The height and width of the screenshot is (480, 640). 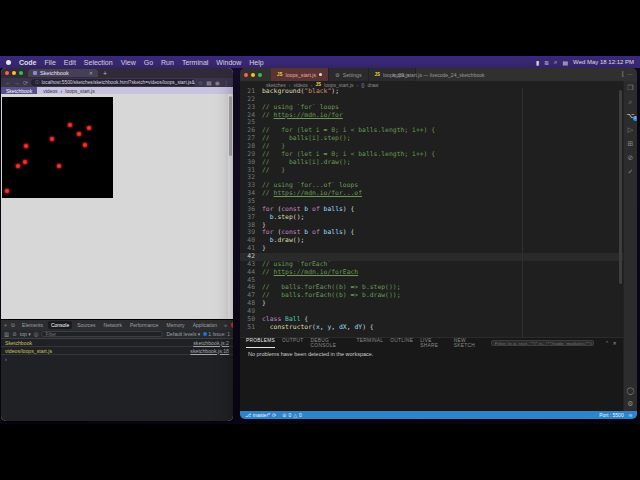 What do you see at coordinates (17, 83) in the screenshot?
I see `forward-icon: →` at bounding box center [17, 83].